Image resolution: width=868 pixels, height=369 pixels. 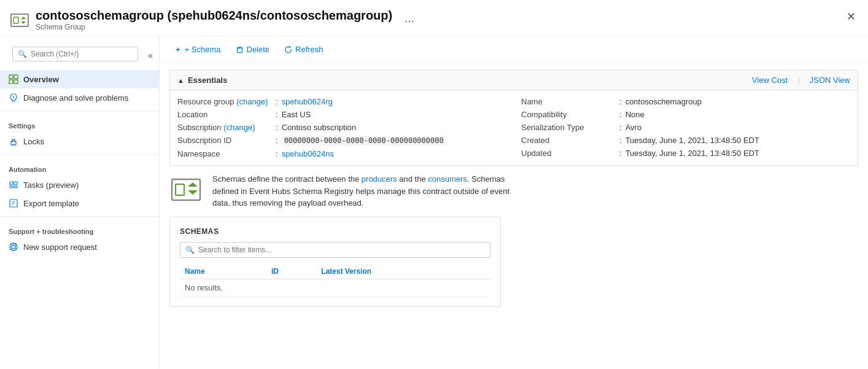 What do you see at coordinates (207, 80) in the screenshot?
I see `essentials-title: Essentials` at bounding box center [207, 80].